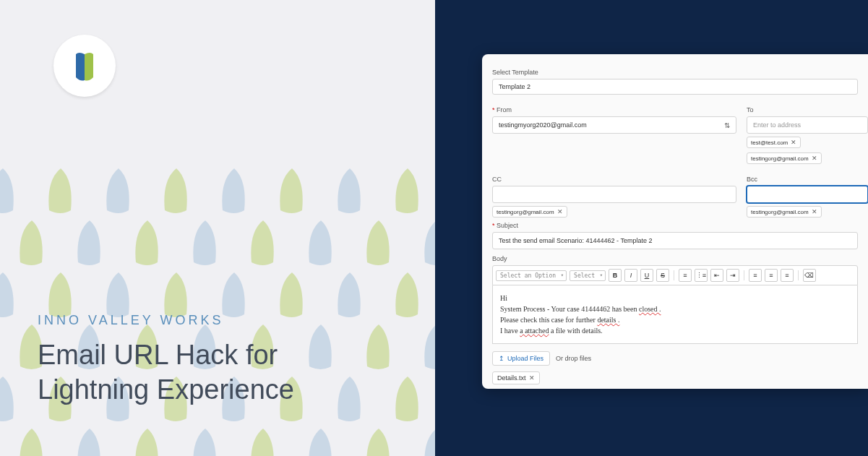 The height and width of the screenshot is (456, 868). I want to click on template-select: Template 2, so click(675, 87).